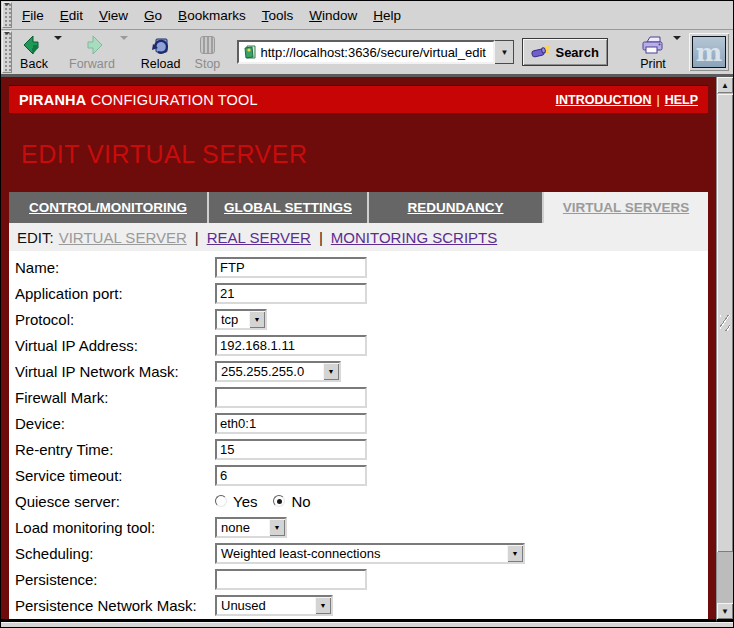 This screenshot has height=628, width=734. What do you see at coordinates (358, 423) in the screenshot?
I see `form-row-device: Device:` at bounding box center [358, 423].